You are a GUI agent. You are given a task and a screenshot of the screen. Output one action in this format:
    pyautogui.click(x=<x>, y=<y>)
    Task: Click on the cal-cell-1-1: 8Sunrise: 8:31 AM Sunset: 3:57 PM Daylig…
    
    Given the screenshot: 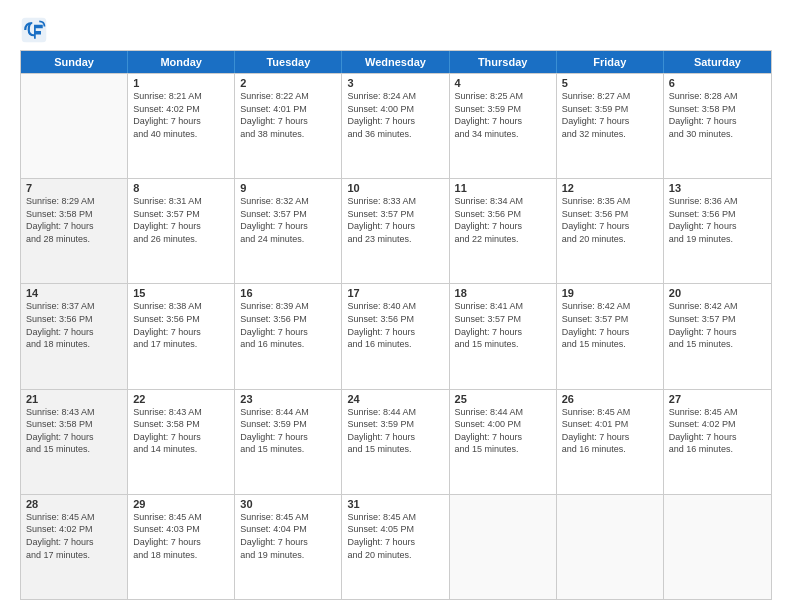 What is the action you would take?
    pyautogui.click(x=182, y=231)
    